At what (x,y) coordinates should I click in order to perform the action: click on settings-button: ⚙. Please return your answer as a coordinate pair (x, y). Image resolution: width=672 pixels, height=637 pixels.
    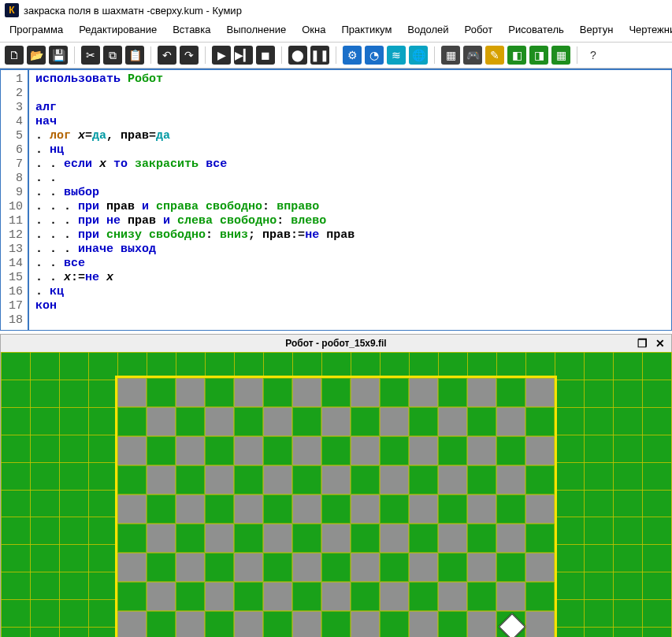
    Looking at the image, I should click on (352, 55).